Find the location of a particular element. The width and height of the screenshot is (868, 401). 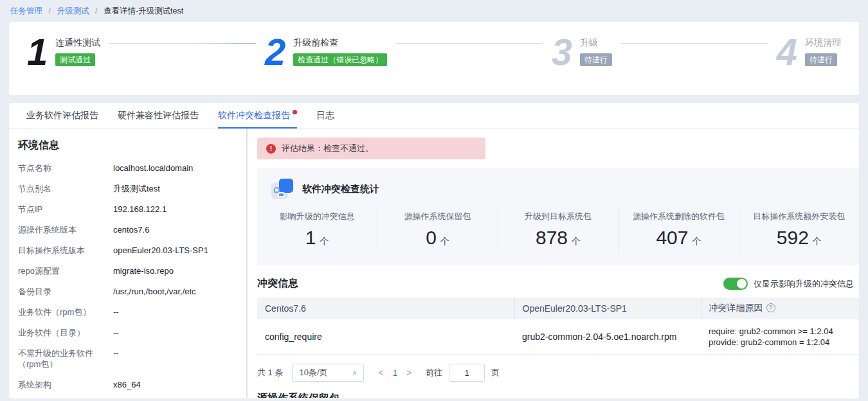

toggle-label: 仅显示影响升级的冲突信息 is located at coordinates (804, 284).